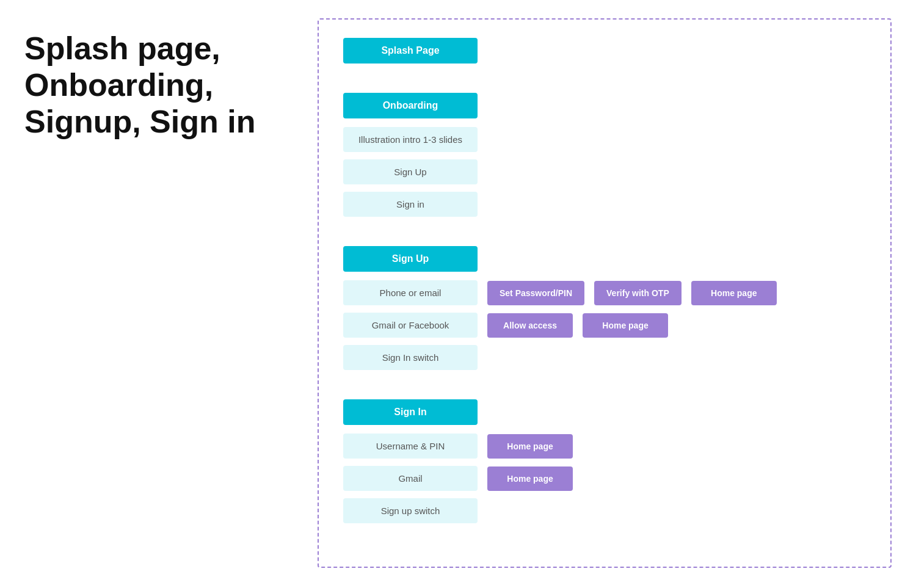 This screenshot has width=916, height=588. I want to click on sign-in-switch-button: Sign In switch, so click(410, 358).